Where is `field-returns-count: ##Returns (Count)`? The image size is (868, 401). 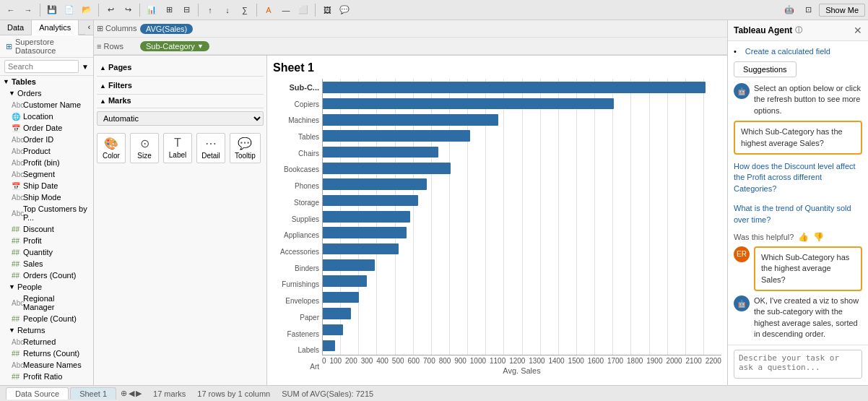 field-returns-count: ##Returns (Count) is located at coordinates (46, 353).